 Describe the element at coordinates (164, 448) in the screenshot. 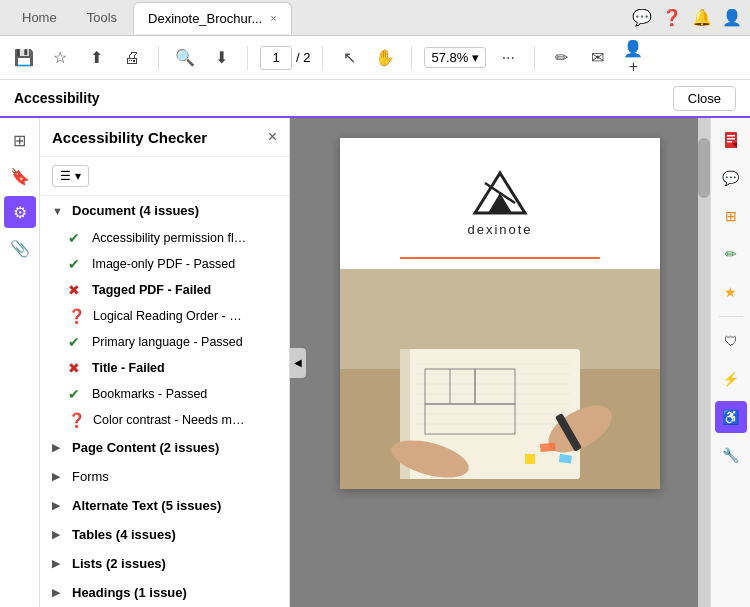

I see `section-page-content: ▶ Page Content (2 issues)` at that location.